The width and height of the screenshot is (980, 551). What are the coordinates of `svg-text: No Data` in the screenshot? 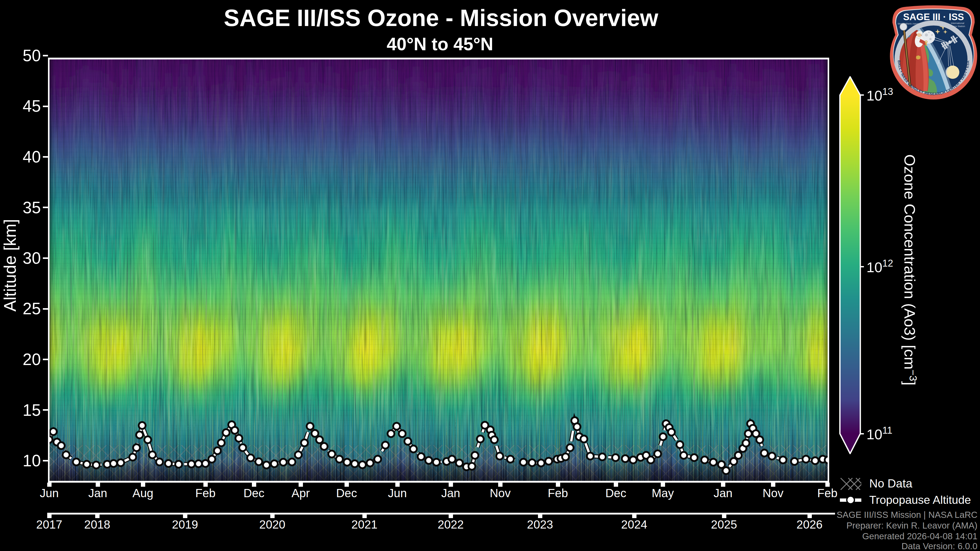 It's located at (891, 484).